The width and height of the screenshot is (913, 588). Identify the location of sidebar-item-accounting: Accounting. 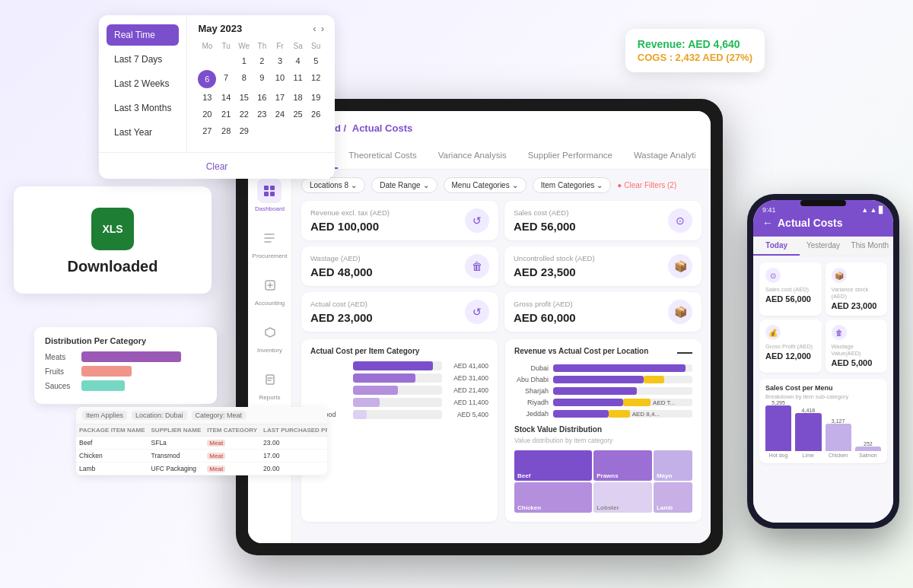
(270, 290).